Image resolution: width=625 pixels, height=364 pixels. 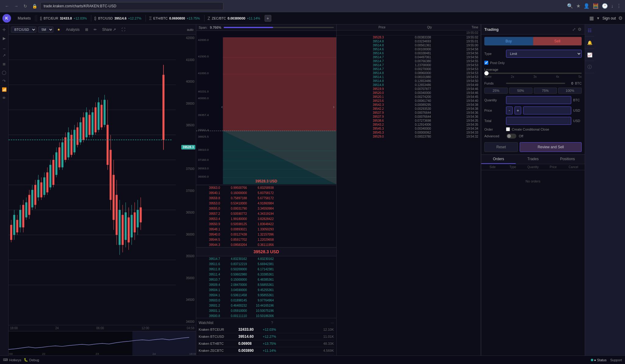 I want to click on ask-row: 39544.3 0.09583264 0.36111956, so click(x=266, y=245).